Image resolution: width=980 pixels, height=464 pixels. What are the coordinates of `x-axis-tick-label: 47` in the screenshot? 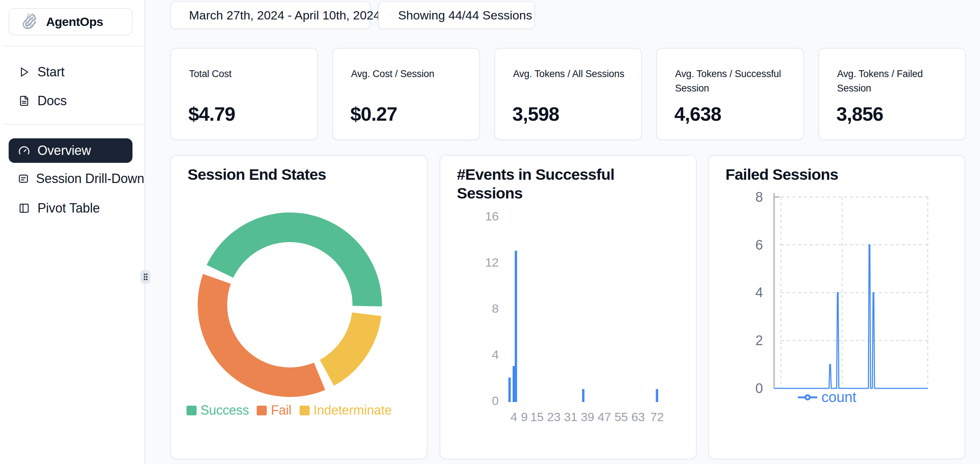 It's located at (604, 417).